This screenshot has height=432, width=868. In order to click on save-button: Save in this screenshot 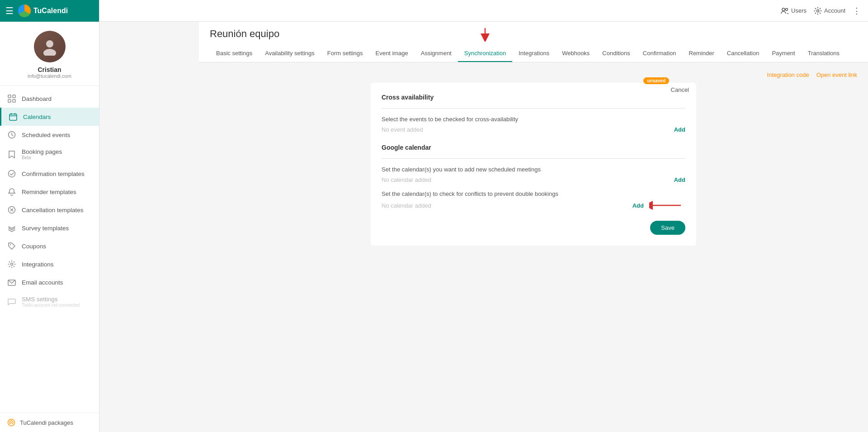, I will do `click(668, 228)`.